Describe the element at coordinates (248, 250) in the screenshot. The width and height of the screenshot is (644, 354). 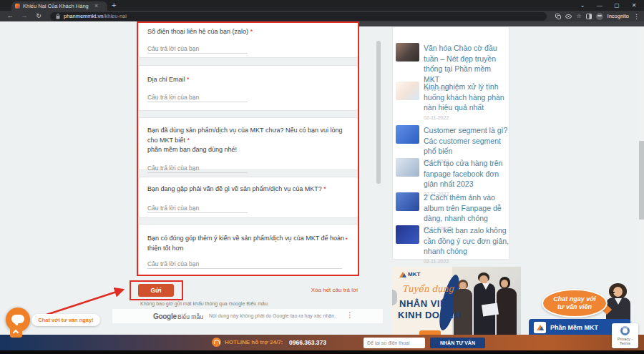
I see `form-field-feedback: Bạn có đóng góp thêm ý kiến về sản phẩm/…` at that location.